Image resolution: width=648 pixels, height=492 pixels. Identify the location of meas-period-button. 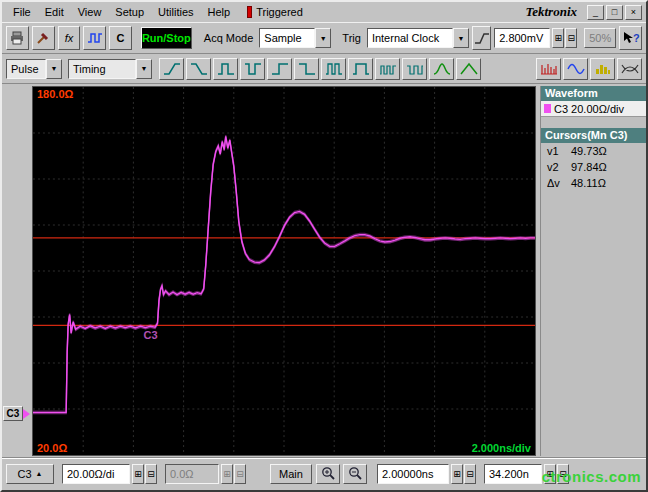
(334, 69).